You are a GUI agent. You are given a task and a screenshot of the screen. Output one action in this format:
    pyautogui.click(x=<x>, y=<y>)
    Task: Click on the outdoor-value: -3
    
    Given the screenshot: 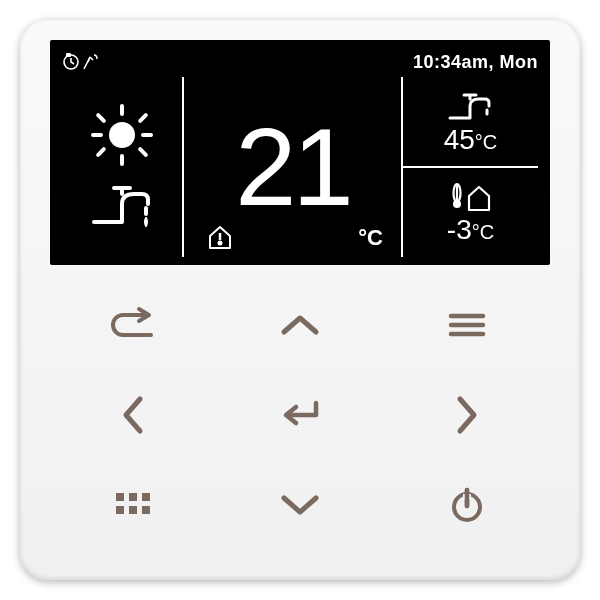 What is the action you would take?
    pyautogui.click(x=460, y=230)
    